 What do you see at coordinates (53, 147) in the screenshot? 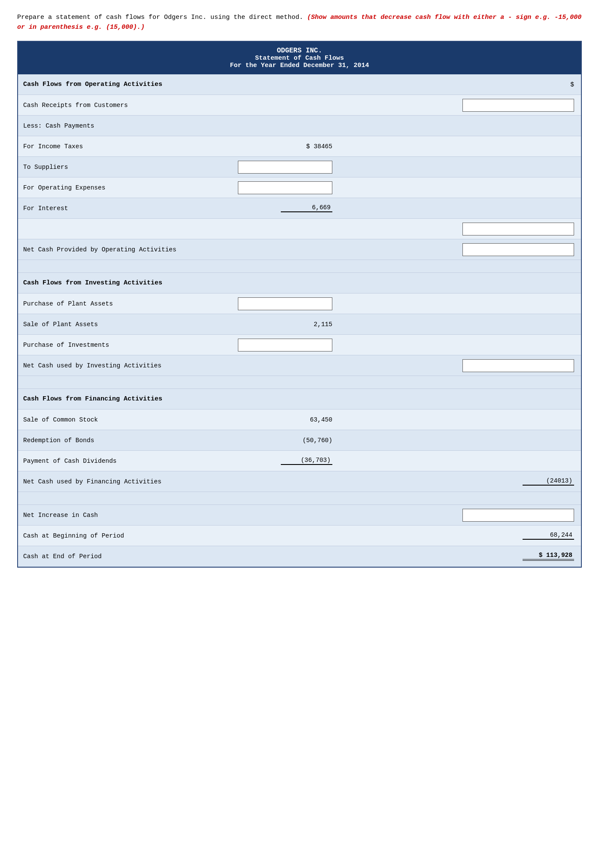
I see `income-taxes-label: For Income Taxes` at bounding box center [53, 147].